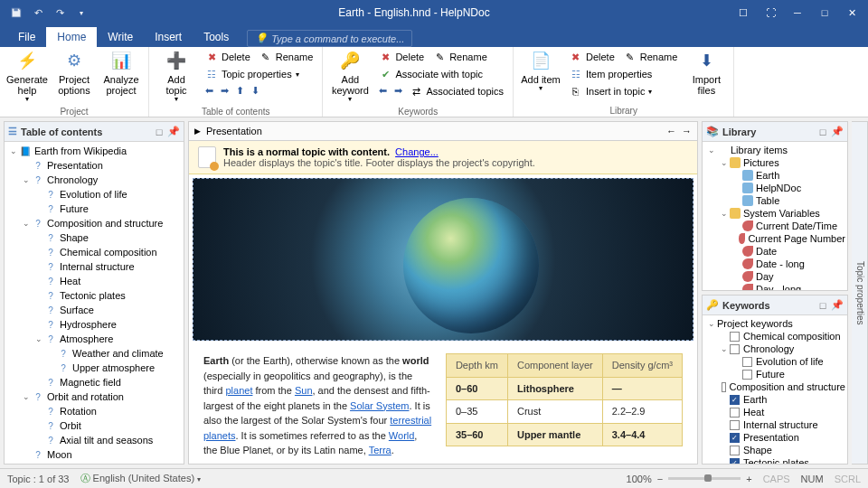 This screenshot has width=868, height=488. I want to click on status-lang: Ⓐ English (United States) ▾, so click(141, 479).